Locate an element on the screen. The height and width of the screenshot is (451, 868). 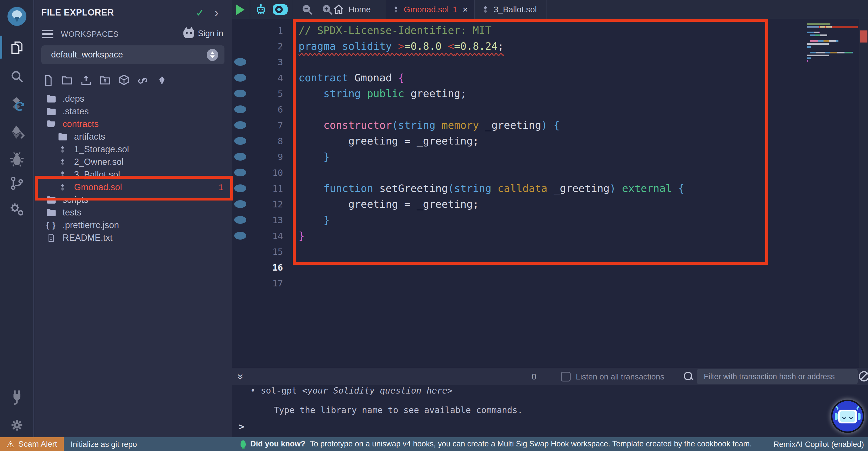
remix-ai-assistant-button is located at coordinates (848, 416).